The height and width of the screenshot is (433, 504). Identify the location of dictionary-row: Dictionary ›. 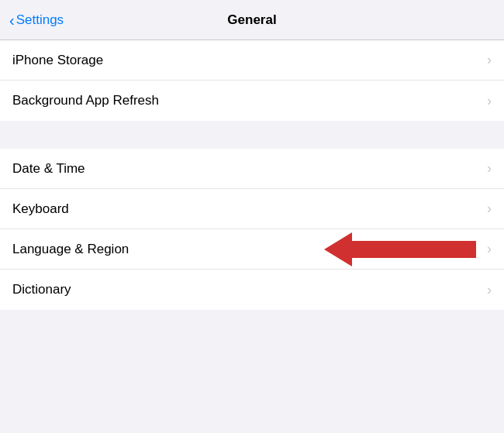
(252, 290).